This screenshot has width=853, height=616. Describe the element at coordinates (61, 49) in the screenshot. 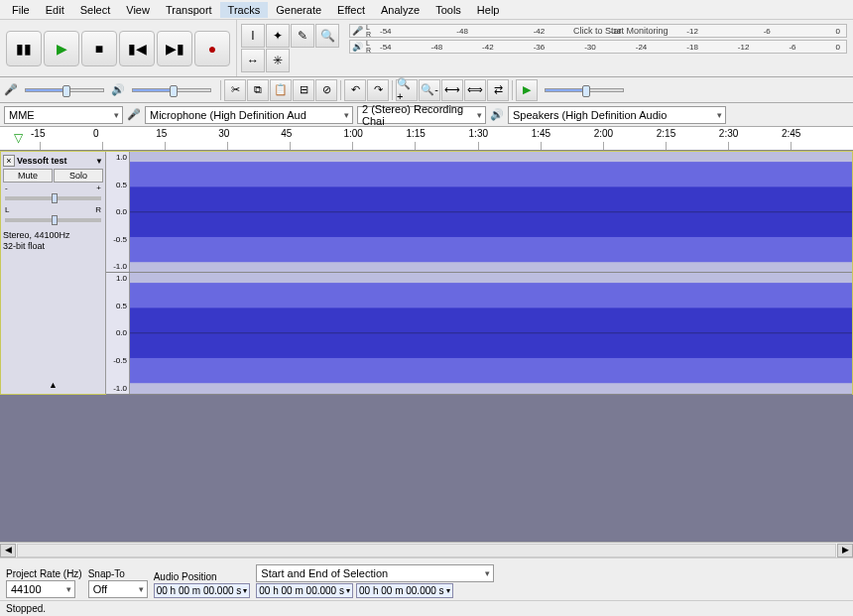

I see `play-button: ▶` at that location.